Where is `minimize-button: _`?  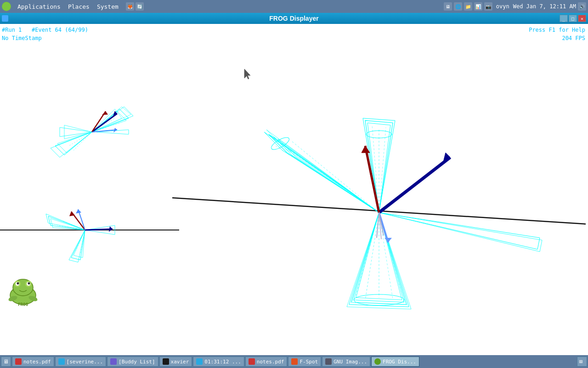
minimize-button: _ is located at coordinates (564, 18).